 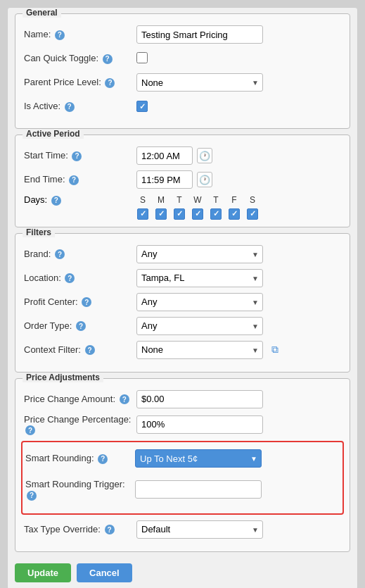 I want to click on day-cb-tuesday, so click(x=179, y=214).